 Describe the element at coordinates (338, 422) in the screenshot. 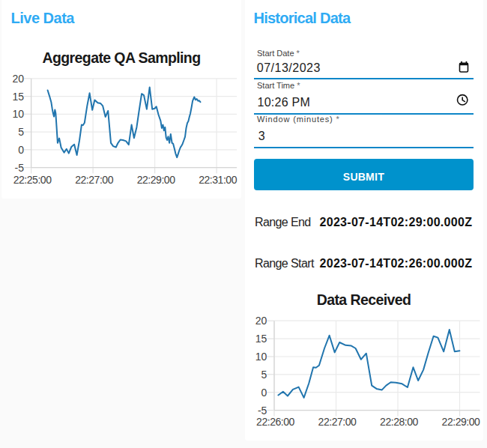

I see `svg-text: 22:27:00` at that location.